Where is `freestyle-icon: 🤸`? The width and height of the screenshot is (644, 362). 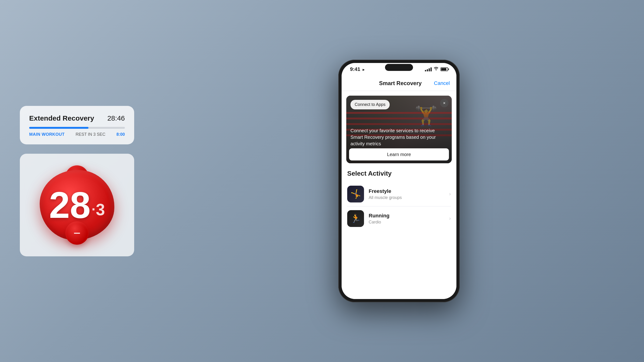 freestyle-icon: 🤸 is located at coordinates (356, 194).